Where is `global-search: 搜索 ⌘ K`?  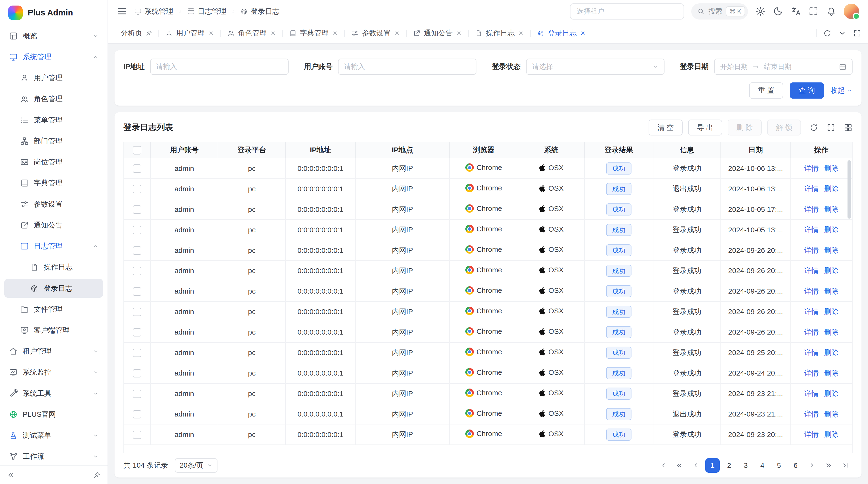 global-search: 搜索 ⌘ K is located at coordinates (720, 11).